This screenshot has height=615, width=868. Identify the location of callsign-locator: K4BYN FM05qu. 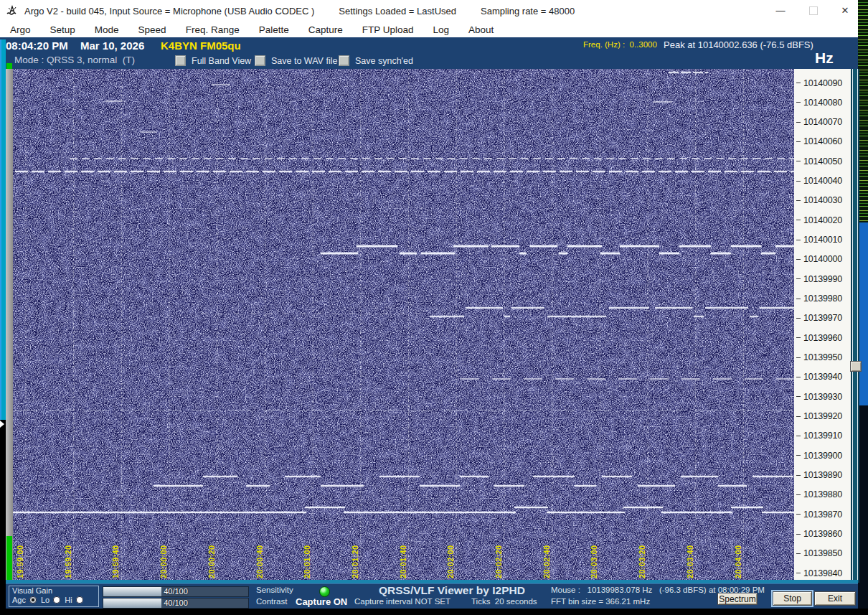
(201, 46).